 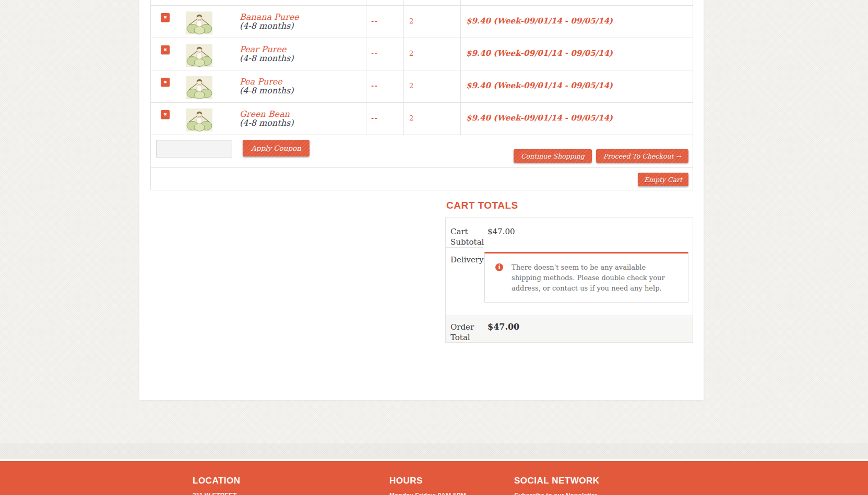 What do you see at coordinates (217, 478) in the screenshot?
I see `footer-column: LOCATION 211 W STREET` at bounding box center [217, 478].